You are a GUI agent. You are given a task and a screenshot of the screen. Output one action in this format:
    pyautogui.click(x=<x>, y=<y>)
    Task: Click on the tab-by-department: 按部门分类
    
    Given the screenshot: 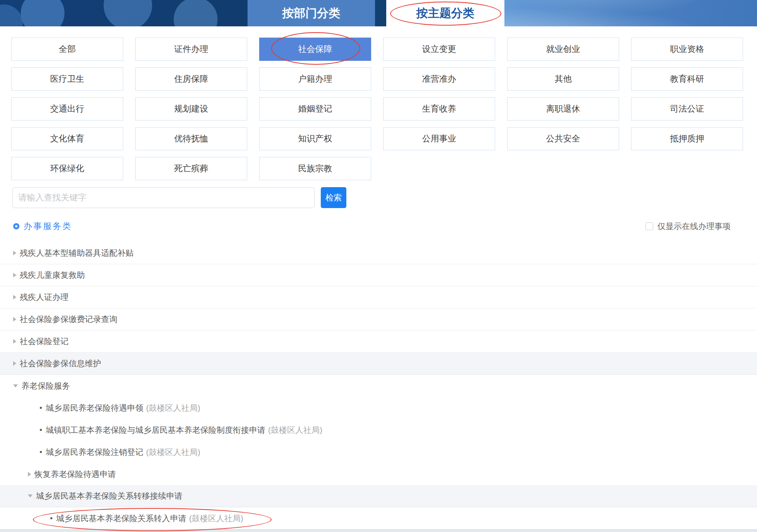 What is the action you would take?
    pyautogui.click(x=311, y=13)
    